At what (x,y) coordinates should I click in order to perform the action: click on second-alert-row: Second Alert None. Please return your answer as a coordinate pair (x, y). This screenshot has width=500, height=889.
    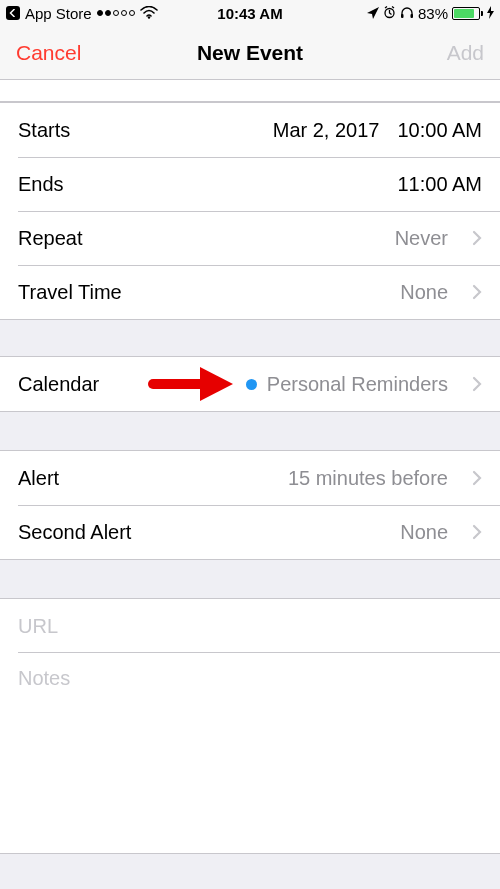
    Looking at the image, I should click on (250, 532).